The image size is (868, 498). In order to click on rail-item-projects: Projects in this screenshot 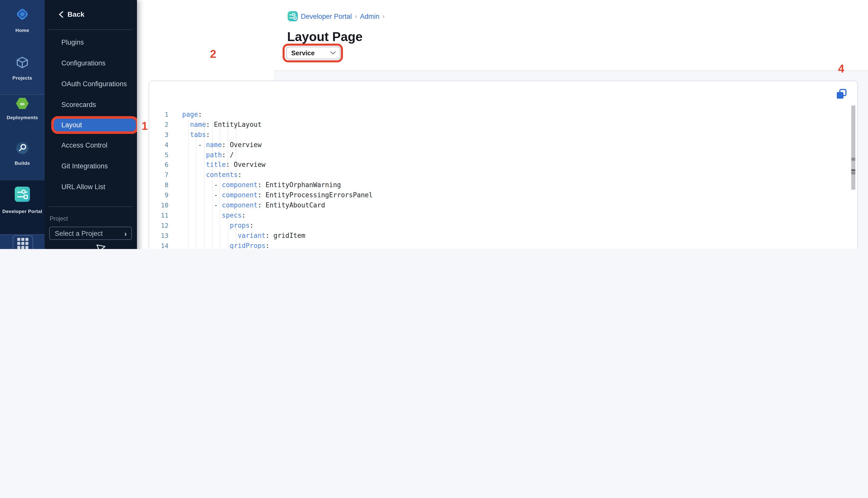, I will do `click(22, 78)`.